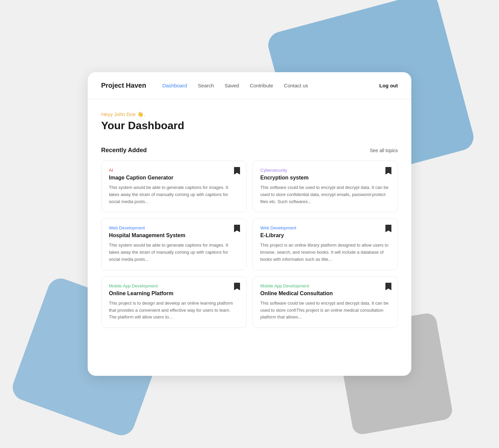  What do you see at coordinates (175, 86) in the screenshot?
I see `nav-link-dashboard: Dashboard` at bounding box center [175, 86].